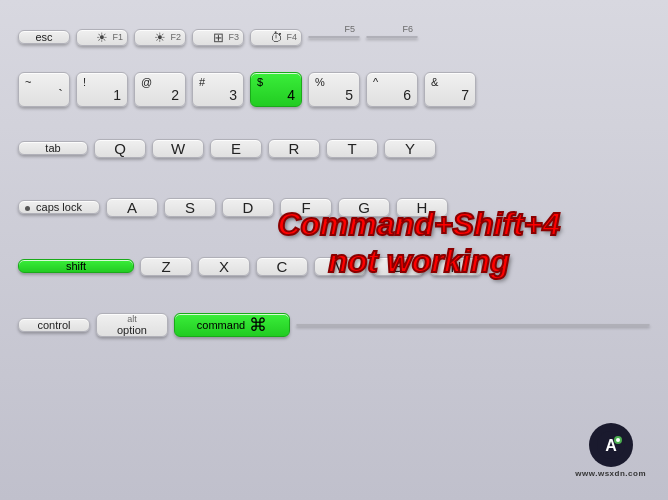 Image resolution: width=668 pixels, height=500 pixels. What do you see at coordinates (410, 148) in the screenshot?
I see `key-y: Y` at bounding box center [410, 148].